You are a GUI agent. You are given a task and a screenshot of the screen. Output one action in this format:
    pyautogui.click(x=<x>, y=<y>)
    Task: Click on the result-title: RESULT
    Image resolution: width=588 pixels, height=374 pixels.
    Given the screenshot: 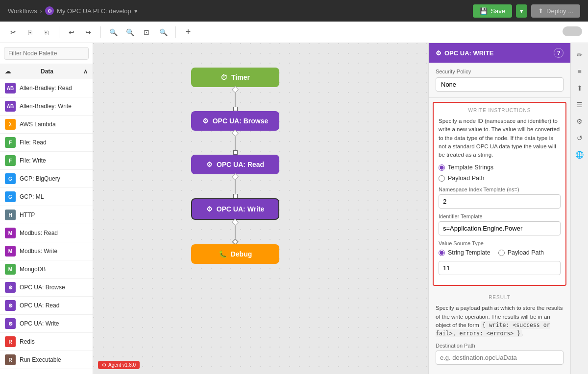 What is the action you would take?
    pyautogui.click(x=500, y=298)
    